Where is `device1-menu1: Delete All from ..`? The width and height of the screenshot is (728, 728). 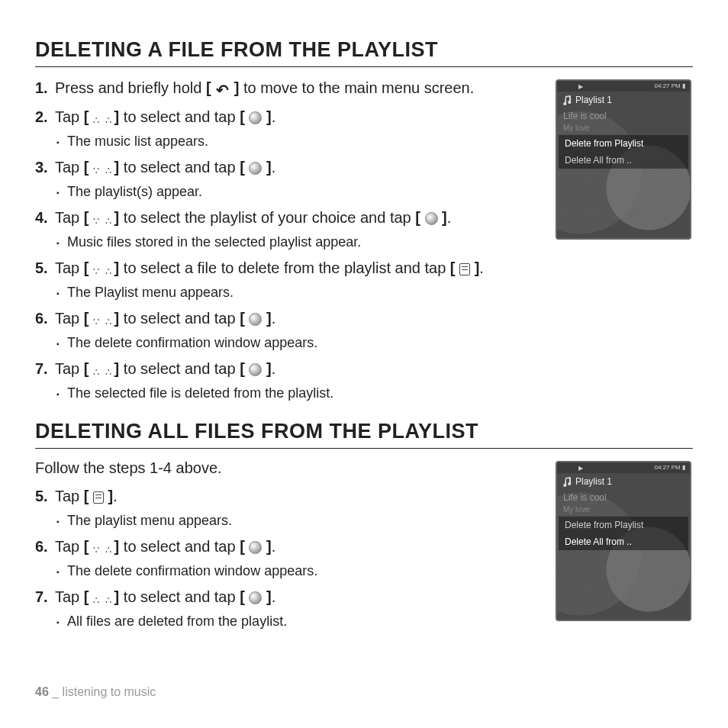
device1-menu1: Delete All from .. is located at coordinates (623, 160).